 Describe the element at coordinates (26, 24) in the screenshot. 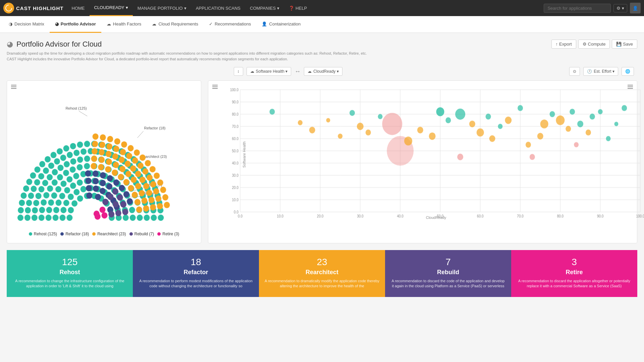

I see `tab-decision-matrix: ◑ Decision Matrix` at that location.